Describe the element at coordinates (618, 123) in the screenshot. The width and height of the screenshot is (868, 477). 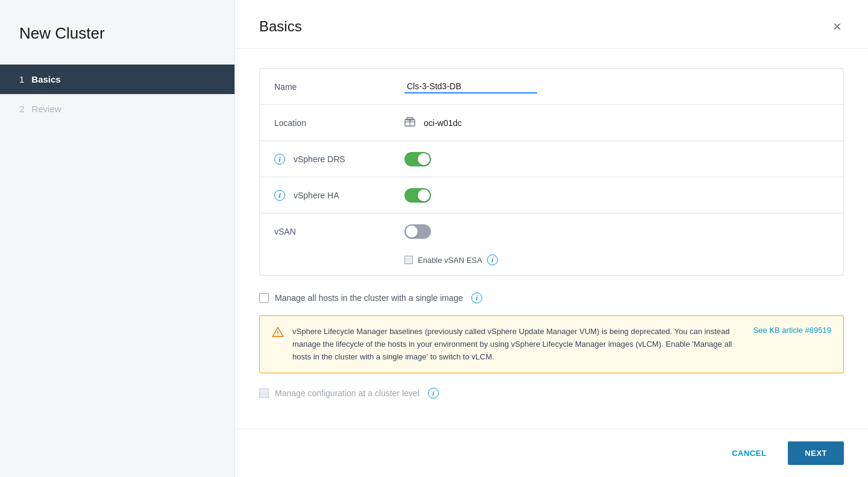
I see `location-value: oci-w01dc` at that location.